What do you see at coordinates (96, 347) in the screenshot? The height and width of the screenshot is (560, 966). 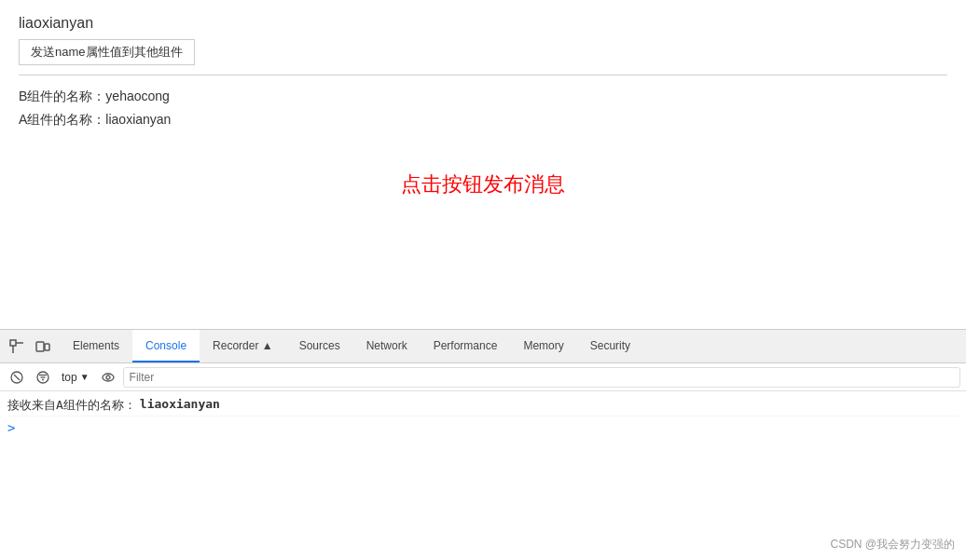 I see `tab-elements: Elements` at bounding box center [96, 347].